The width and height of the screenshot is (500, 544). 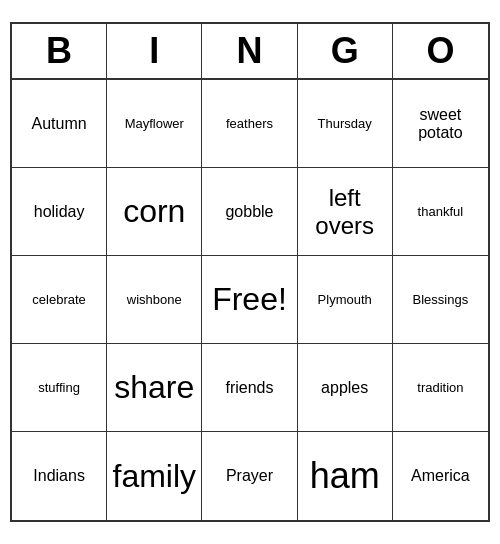 I want to click on bingo-cell: feathers, so click(x=250, y=124).